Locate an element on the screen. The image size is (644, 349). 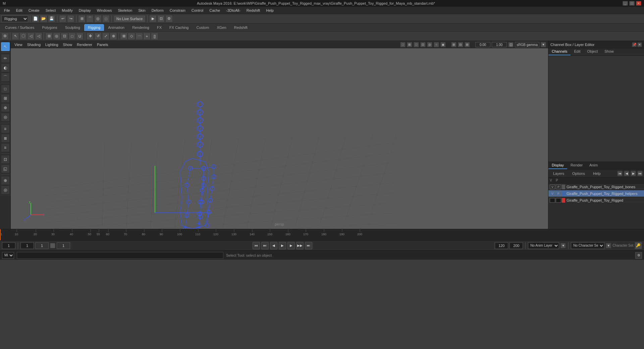
vp-icon-8: ⊞ is located at coordinates (454, 45).